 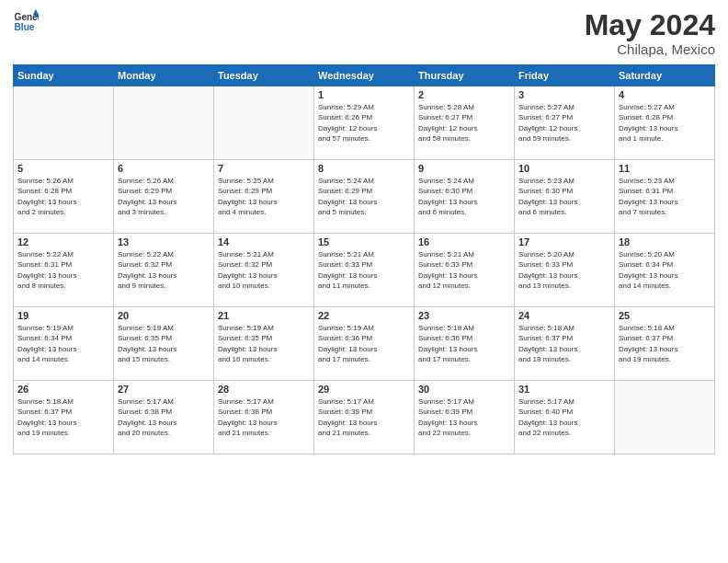 What do you see at coordinates (64, 75) in the screenshot?
I see `header-sunday: Sunday` at bounding box center [64, 75].